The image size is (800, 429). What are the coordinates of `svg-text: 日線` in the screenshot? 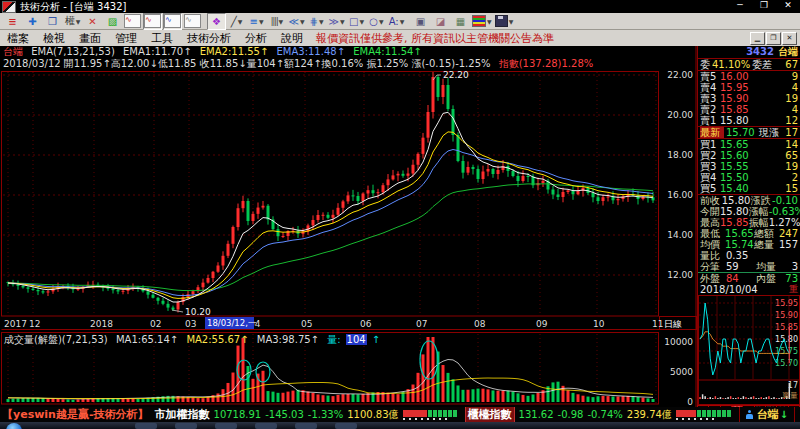 It's located at (673, 324).